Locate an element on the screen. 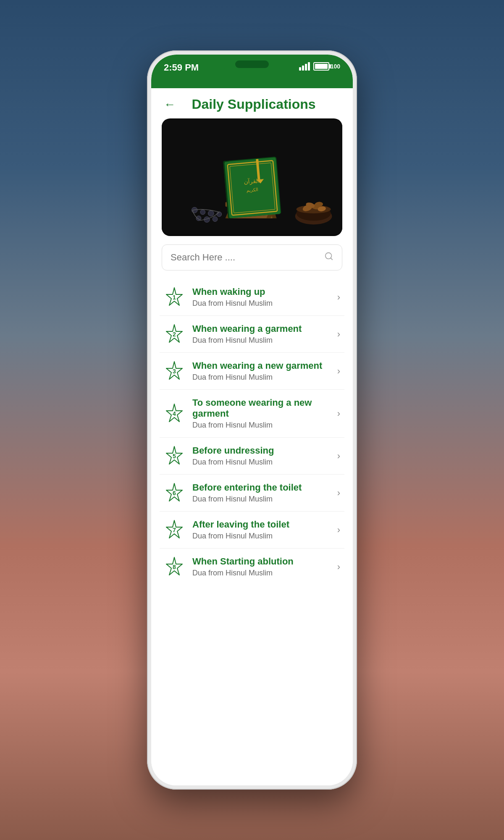 Image resolution: width=504 pixels, height=840 pixels. item-title: To someone wearing a new garment is located at coordinates (265, 408).